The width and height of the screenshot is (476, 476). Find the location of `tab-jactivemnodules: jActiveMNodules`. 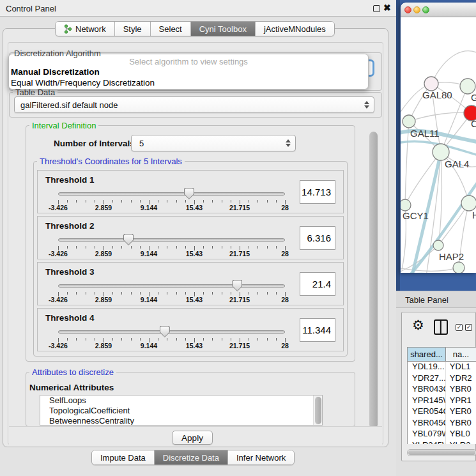

tab-jactivemnodules: jActiveMNodules is located at coordinates (295, 29).